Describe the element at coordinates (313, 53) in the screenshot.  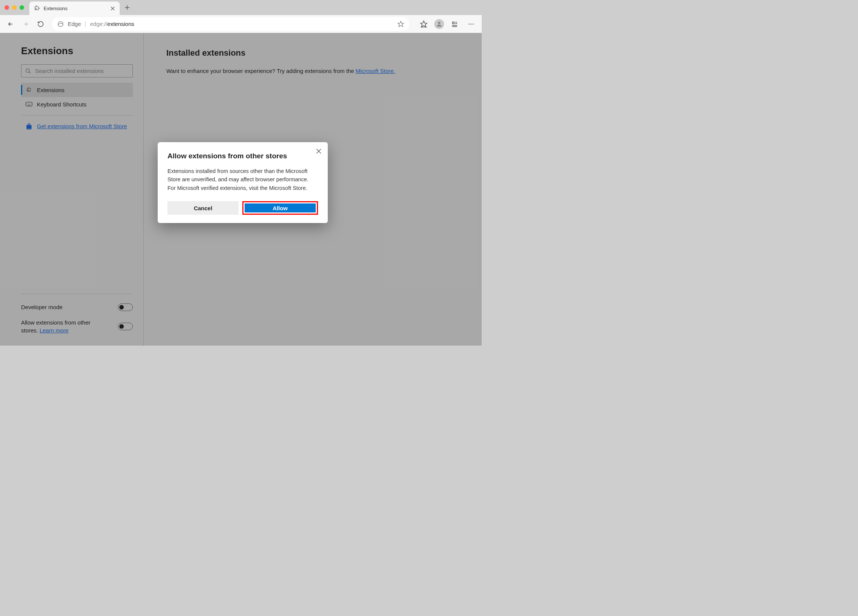
I see `main-heading: Installed extensions` at that location.